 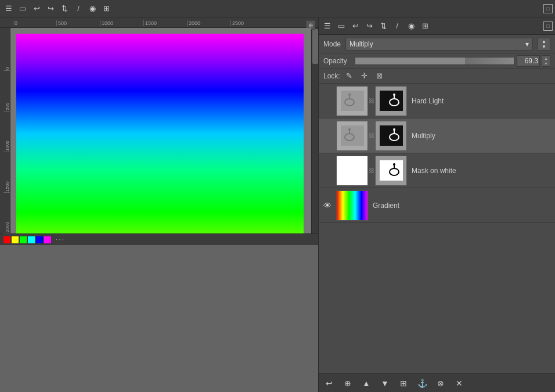 What do you see at coordinates (423, 136) in the screenshot?
I see `layer-name-multiply: Multiply` at bounding box center [423, 136].